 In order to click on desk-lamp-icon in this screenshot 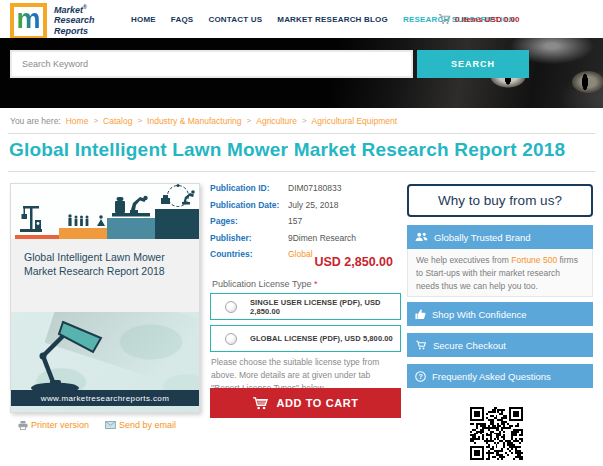, I will do `click(72, 356)`.